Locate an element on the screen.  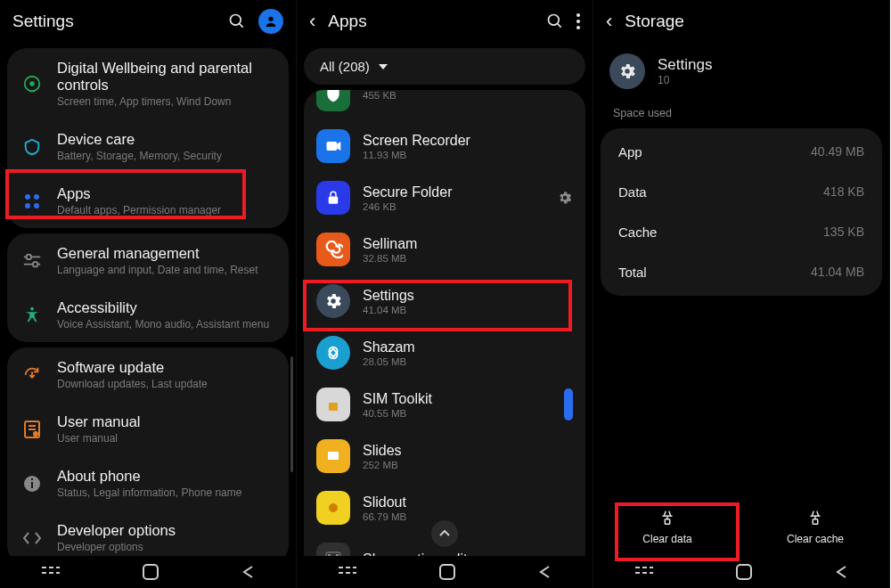
nav-bar is located at coordinates (148, 572).